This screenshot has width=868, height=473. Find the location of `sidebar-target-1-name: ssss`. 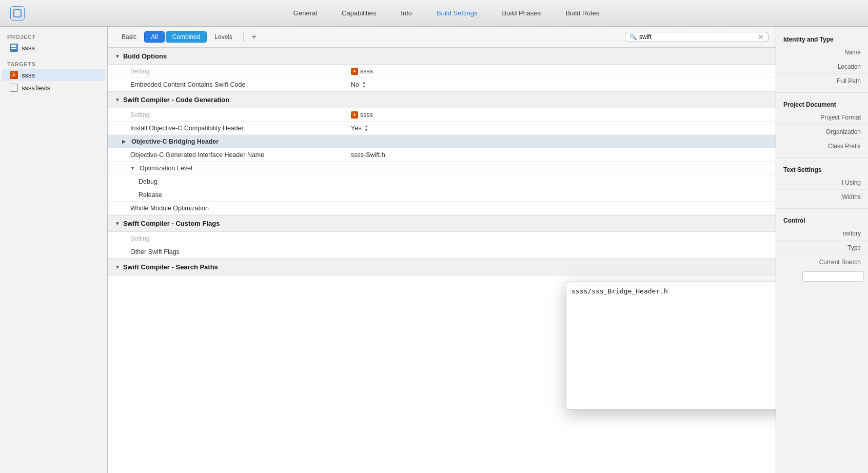

sidebar-target-1-name: ssss is located at coordinates (28, 75).